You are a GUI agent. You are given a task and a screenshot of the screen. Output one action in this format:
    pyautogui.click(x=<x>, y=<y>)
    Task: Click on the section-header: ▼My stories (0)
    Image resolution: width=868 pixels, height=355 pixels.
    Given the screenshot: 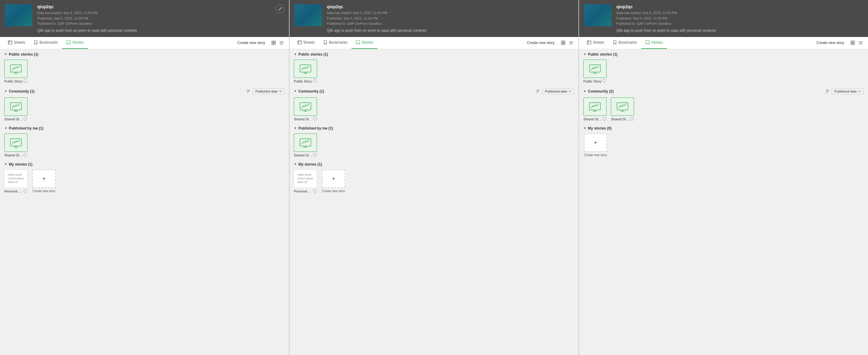 What is the action you would take?
    pyautogui.click(x=723, y=128)
    